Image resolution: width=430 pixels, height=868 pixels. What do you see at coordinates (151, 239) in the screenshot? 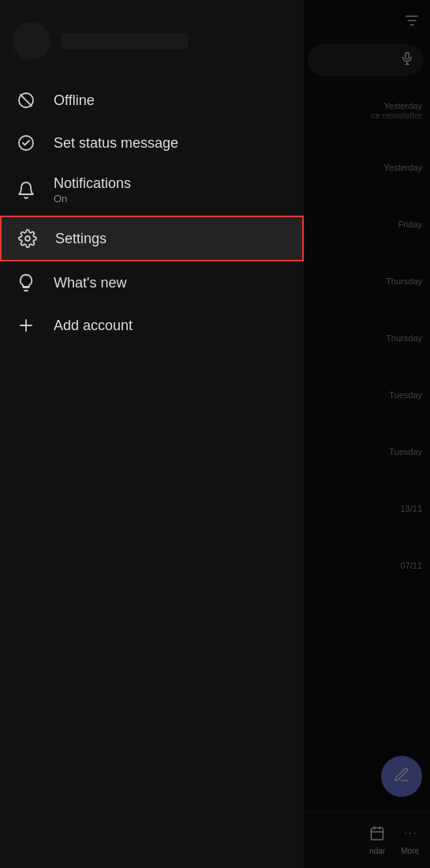
I see `sidebar-item-settings: Settings` at bounding box center [151, 239].